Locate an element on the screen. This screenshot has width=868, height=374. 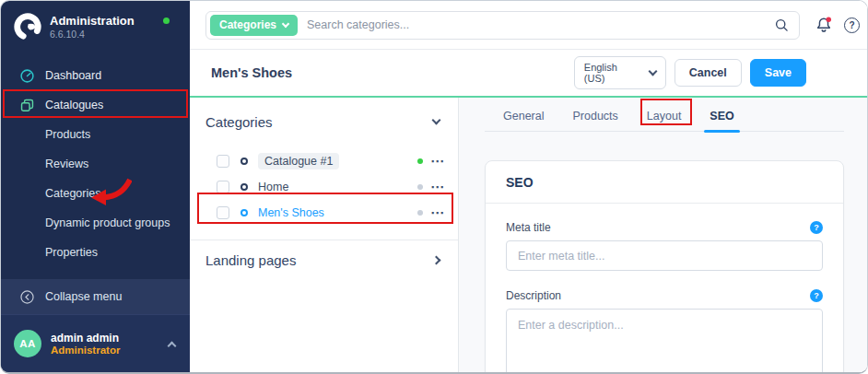
sidebar-item-categories: Categories is located at coordinates (96, 193).